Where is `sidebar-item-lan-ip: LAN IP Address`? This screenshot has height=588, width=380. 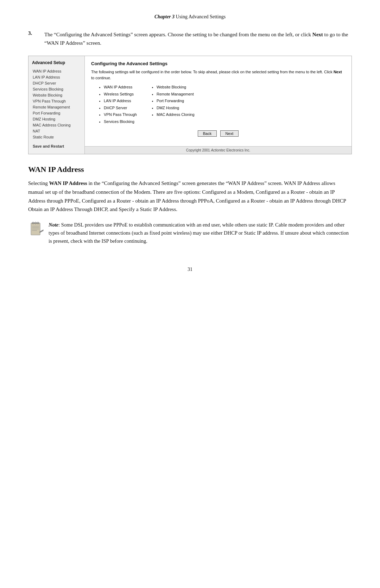
sidebar-item-lan-ip: LAN IP Address is located at coordinates (56, 77).